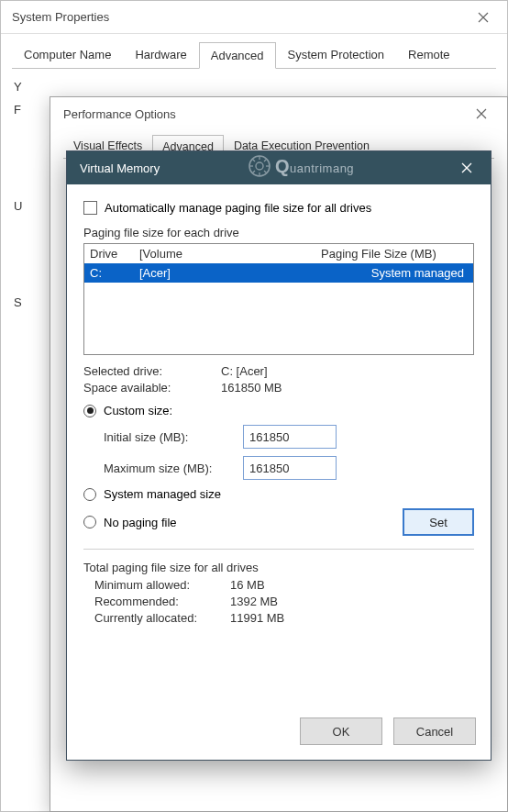 This screenshot has width=508, height=812. I want to click on currently-label: Currently allocated:, so click(157, 618).